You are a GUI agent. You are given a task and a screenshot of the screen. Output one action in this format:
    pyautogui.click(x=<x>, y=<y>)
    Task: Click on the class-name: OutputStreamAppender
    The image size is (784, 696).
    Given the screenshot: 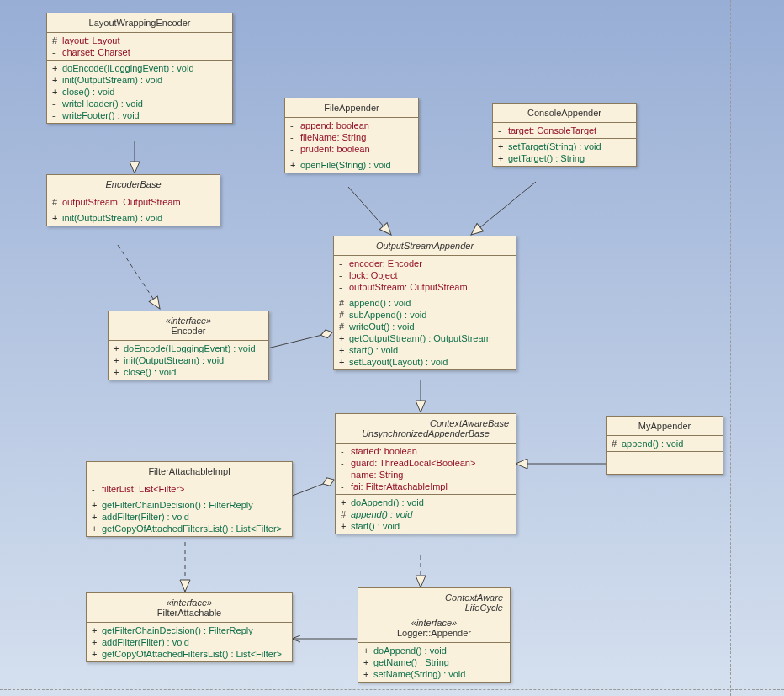 What is the action you would take?
    pyautogui.click(x=425, y=246)
    